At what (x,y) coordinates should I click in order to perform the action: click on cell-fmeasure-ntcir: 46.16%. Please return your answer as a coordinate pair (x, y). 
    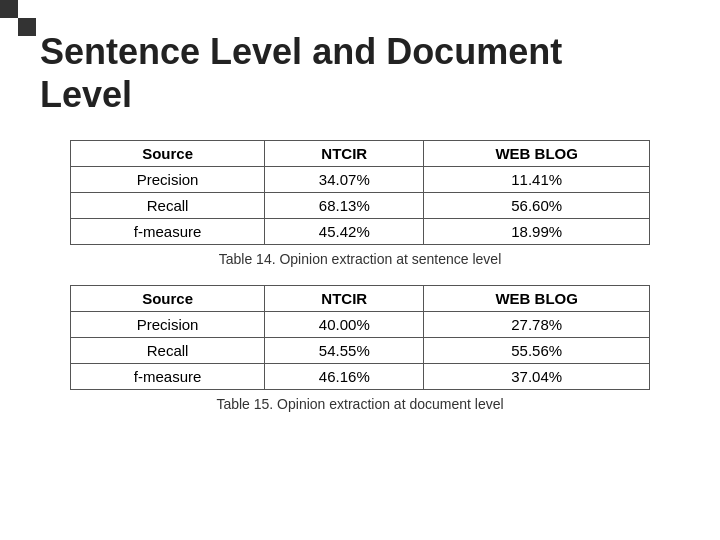
    Looking at the image, I should click on (344, 377).